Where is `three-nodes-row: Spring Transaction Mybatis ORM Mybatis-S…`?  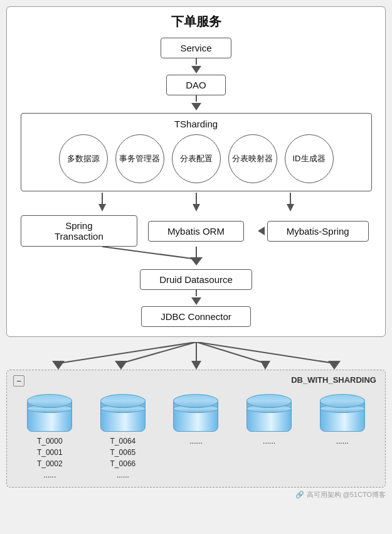 three-nodes-row: Spring Transaction Mybatis ORM Mybatis-S… is located at coordinates (196, 231).